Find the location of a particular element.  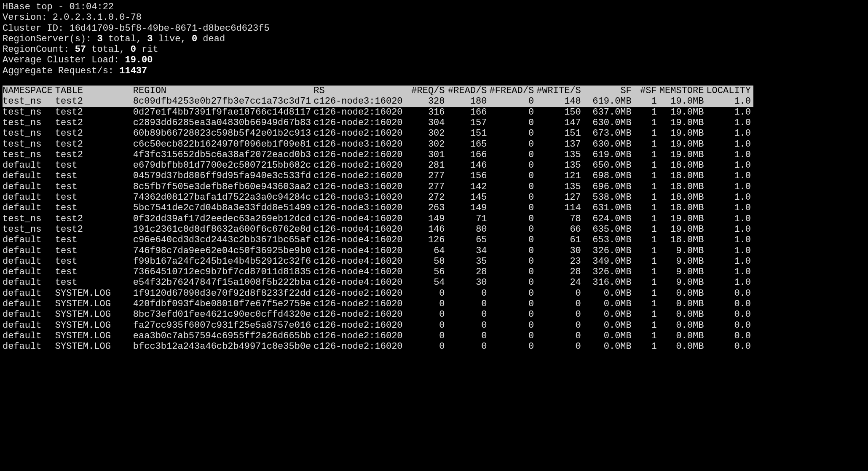

cell-mem: 18.0MB is located at coordinates (683, 187).